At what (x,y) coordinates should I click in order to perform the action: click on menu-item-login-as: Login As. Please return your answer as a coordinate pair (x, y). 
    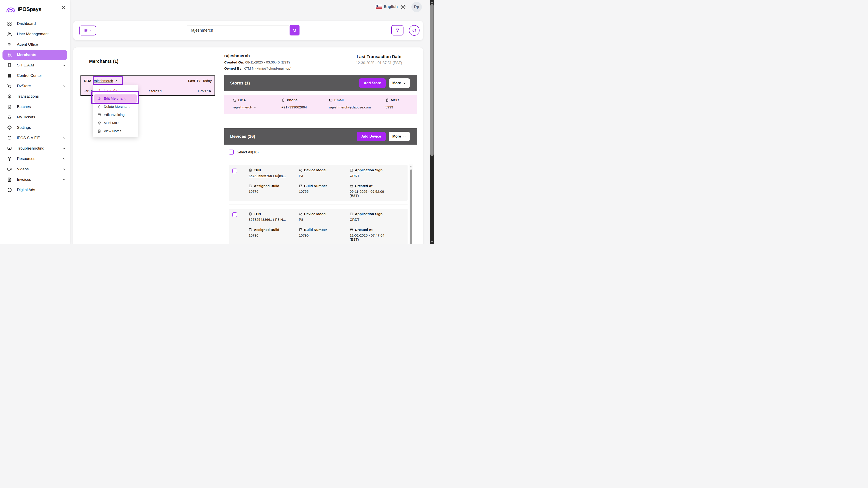
    Looking at the image, I should click on (115, 90).